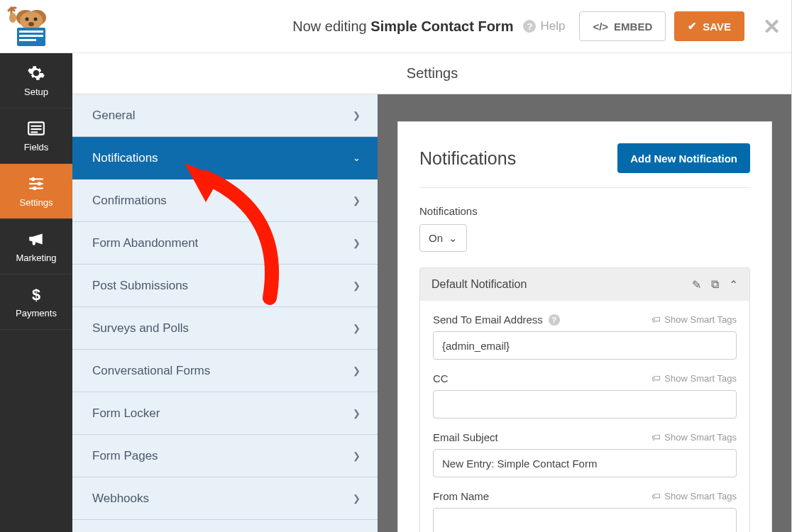  What do you see at coordinates (622, 26) in the screenshot?
I see `embed-button: </> EMBED` at bounding box center [622, 26].